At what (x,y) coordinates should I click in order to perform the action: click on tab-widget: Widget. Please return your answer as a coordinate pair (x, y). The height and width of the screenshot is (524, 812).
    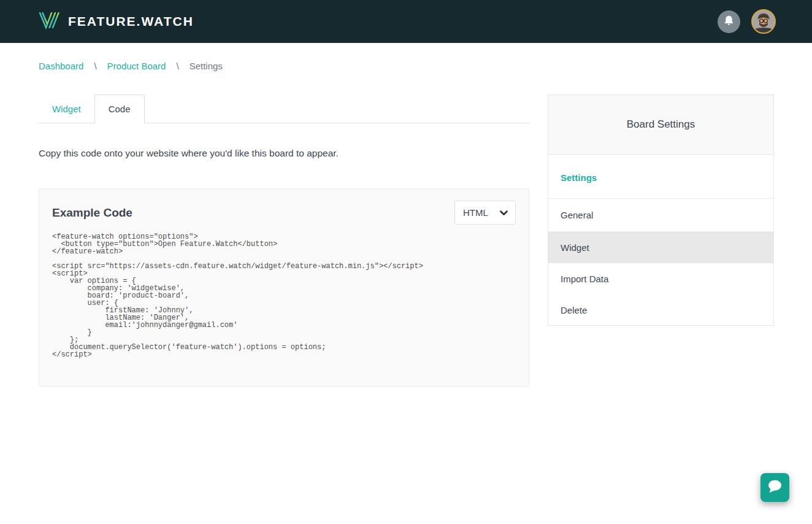
    Looking at the image, I should click on (66, 109).